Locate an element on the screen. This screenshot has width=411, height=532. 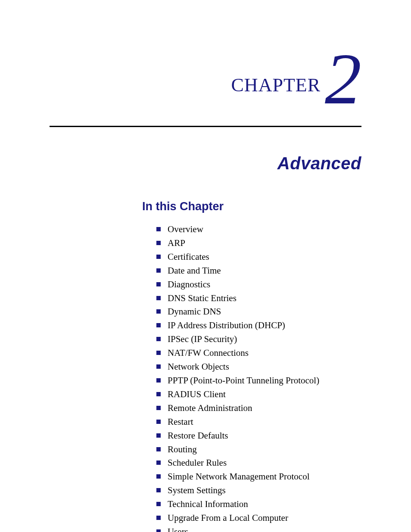
list-item-label: PPTP (Point-to-Point Tunneling Protocol) is located at coordinates (243, 380).